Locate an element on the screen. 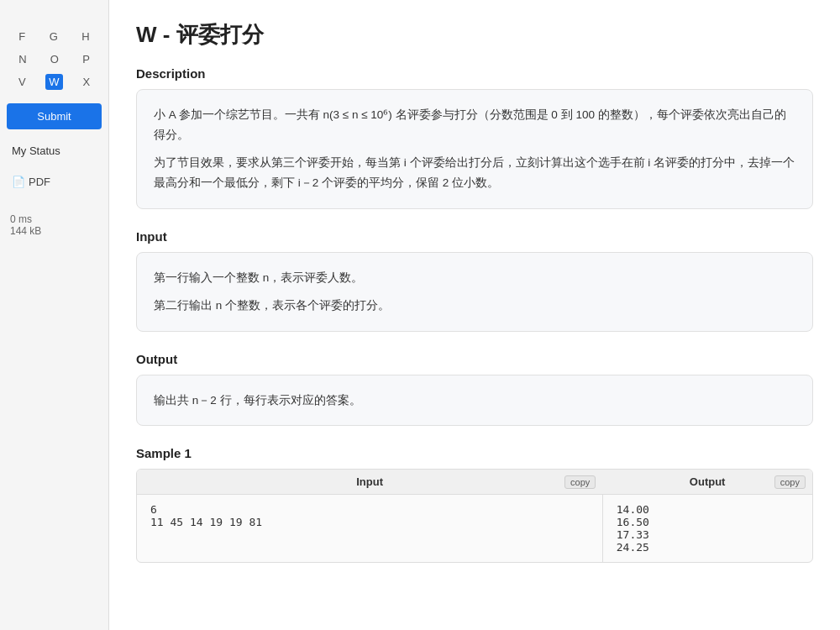 The height and width of the screenshot is (630, 840). size-stat: 144 kB is located at coordinates (54, 231).